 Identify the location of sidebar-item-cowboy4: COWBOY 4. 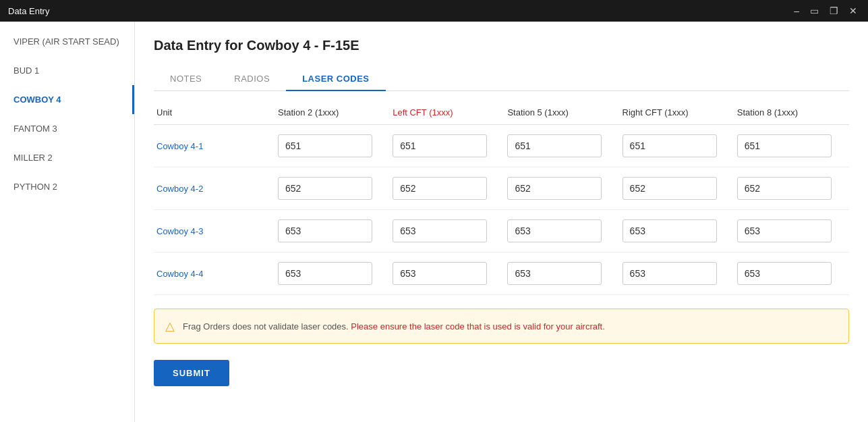
(67, 100).